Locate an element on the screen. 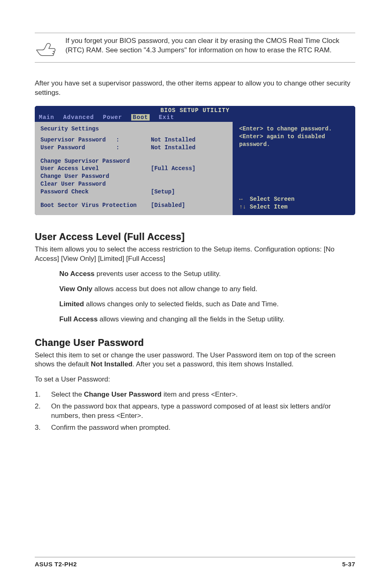 The width and height of the screenshot is (390, 588). bios-left-pane: Security Settings Supervisor Password : … is located at coordinates (134, 168).